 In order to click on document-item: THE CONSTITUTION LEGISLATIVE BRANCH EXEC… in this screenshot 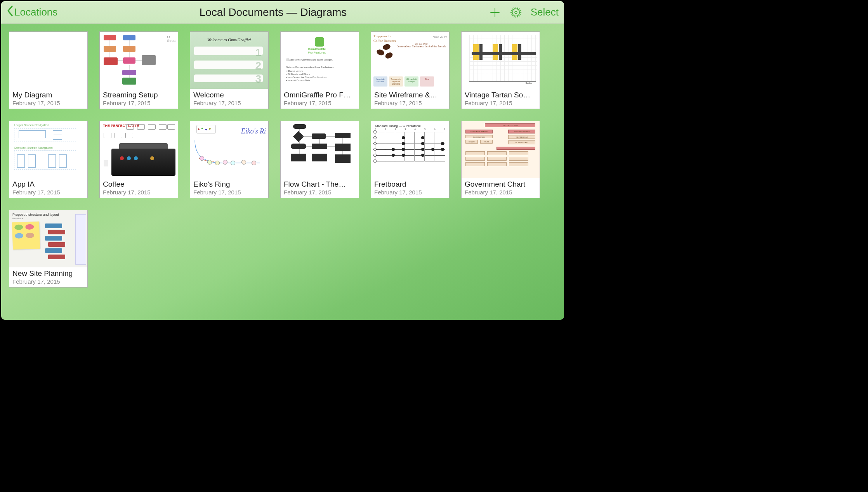, I will do `click(501, 159)`.